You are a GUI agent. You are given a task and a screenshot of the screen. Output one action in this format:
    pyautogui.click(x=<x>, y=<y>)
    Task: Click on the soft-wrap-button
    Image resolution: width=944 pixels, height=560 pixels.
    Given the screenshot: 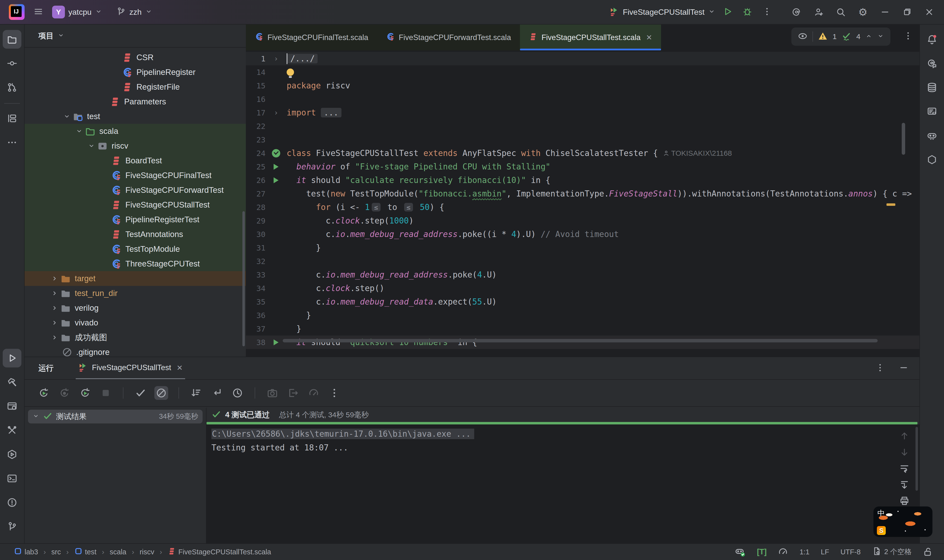 What is the action you would take?
    pyautogui.click(x=905, y=469)
    